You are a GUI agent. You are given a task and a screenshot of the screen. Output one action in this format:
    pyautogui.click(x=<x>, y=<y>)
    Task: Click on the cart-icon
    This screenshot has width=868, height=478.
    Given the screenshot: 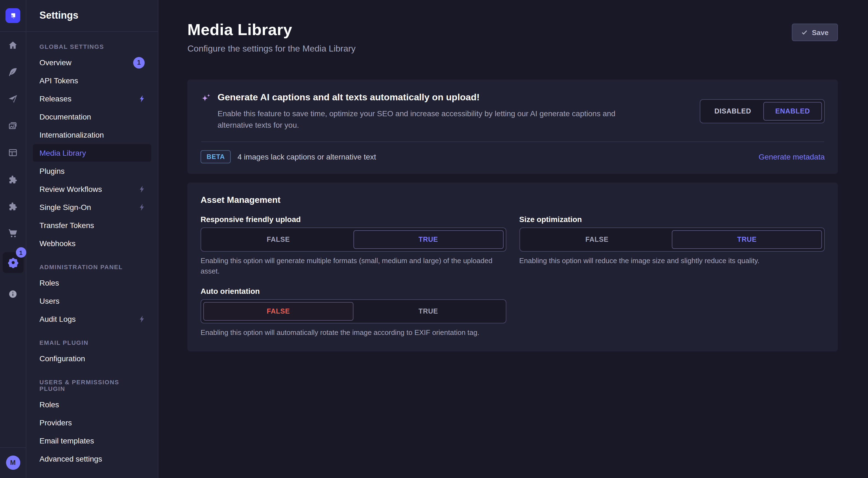 What is the action you would take?
    pyautogui.click(x=13, y=233)
    